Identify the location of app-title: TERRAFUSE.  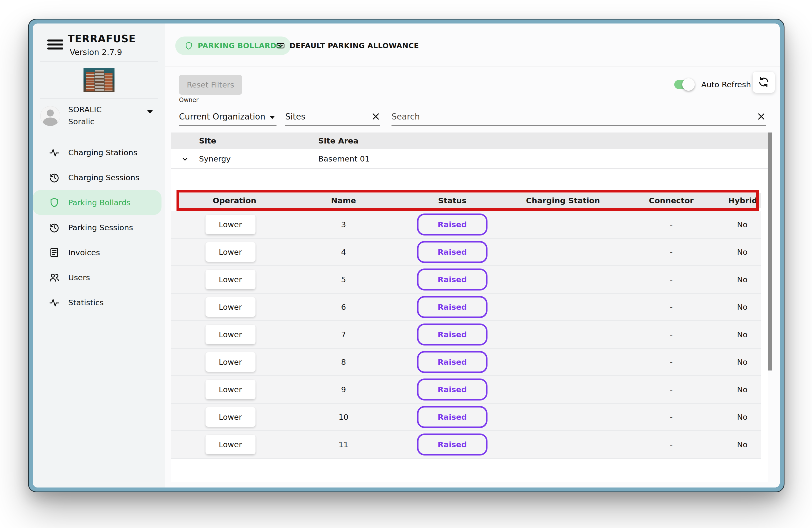
(102, 39).